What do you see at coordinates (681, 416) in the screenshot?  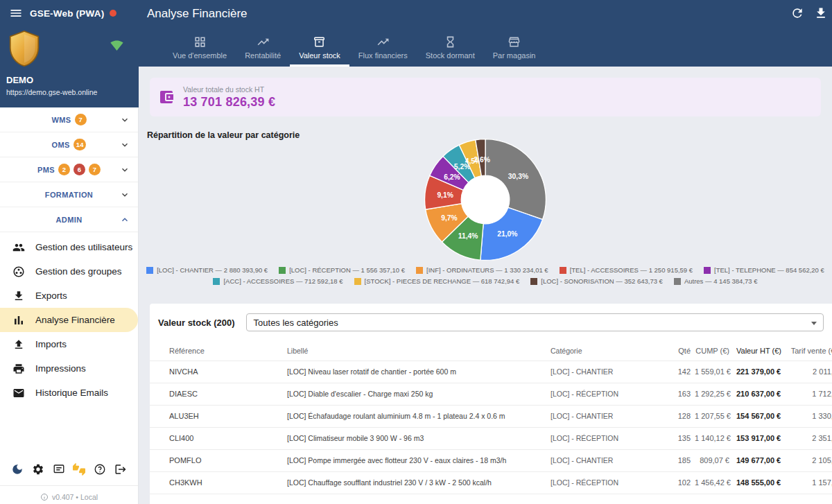 I see `cell-qte: 128` at bounding box center [681, 416].